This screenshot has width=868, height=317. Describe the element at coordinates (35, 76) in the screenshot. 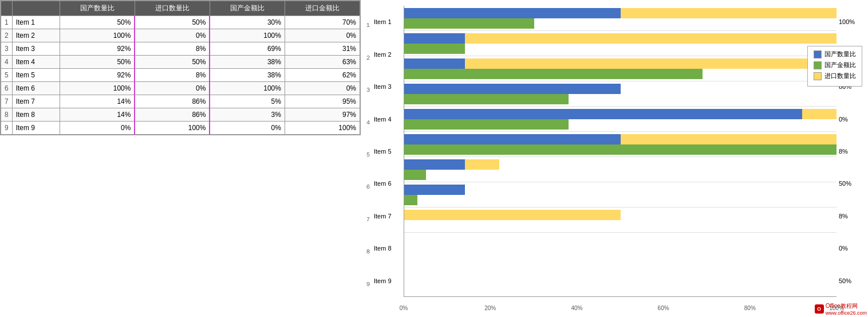

I see `item-name: Item 5` at that location.